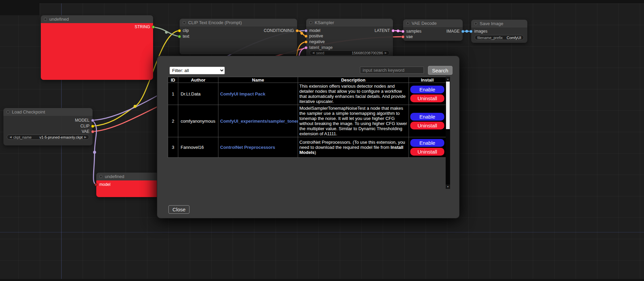 Image resolution: width=644 pixels, height=281 pixels. I want to click on node-title: undefined, so click(114, 177).